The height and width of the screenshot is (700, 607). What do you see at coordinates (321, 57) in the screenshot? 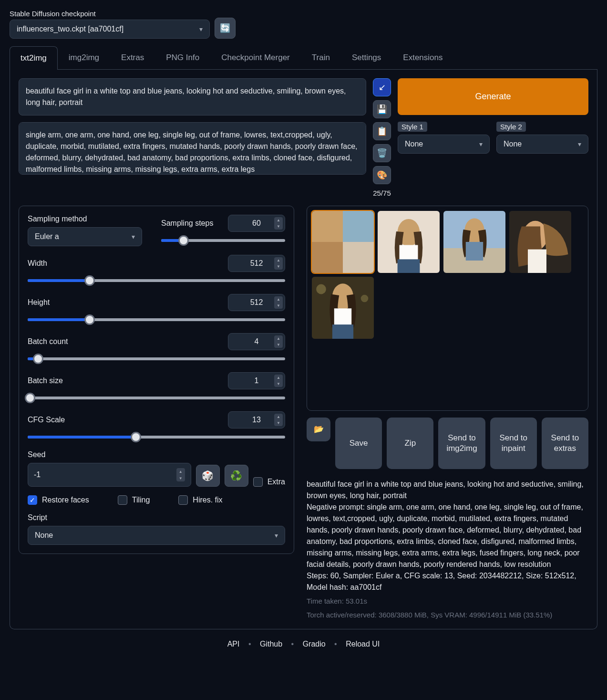
I see `tab-train: Train` at bounding box center [321, 57].